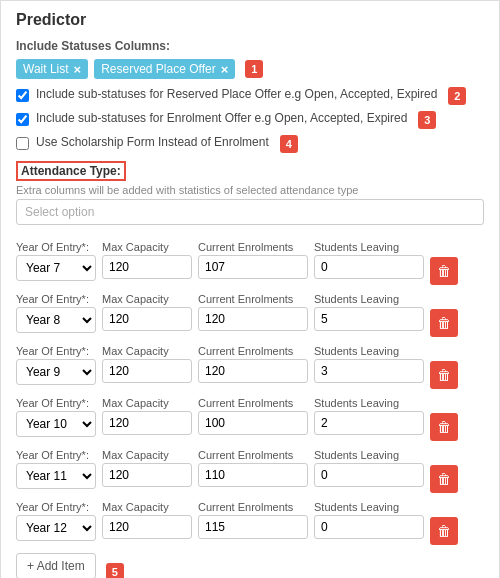 This screenshot has height=578, width=500. Describe the element at coordinates (457, 96) in the screenshot. I see `annotation-2: 2` at that location.